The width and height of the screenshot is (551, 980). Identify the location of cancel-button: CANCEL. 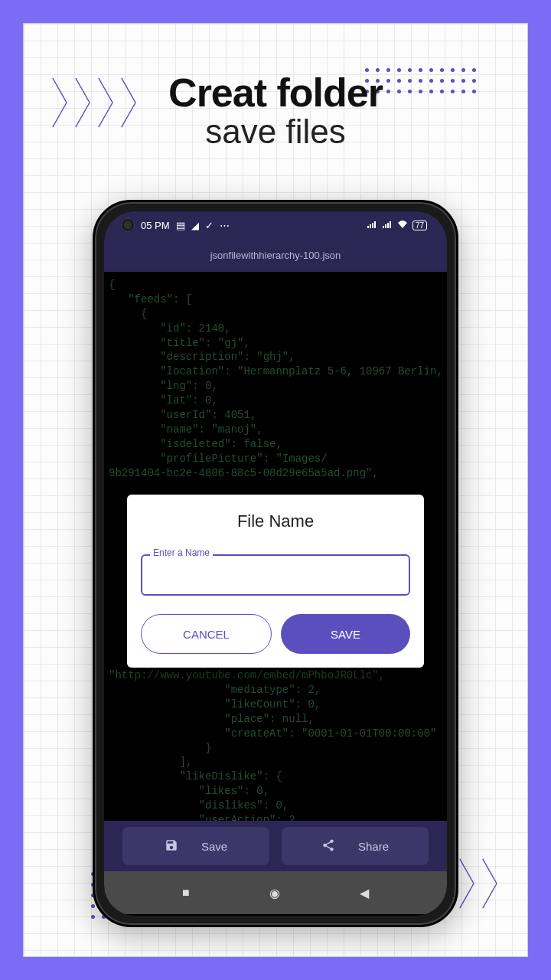
(207, 634).